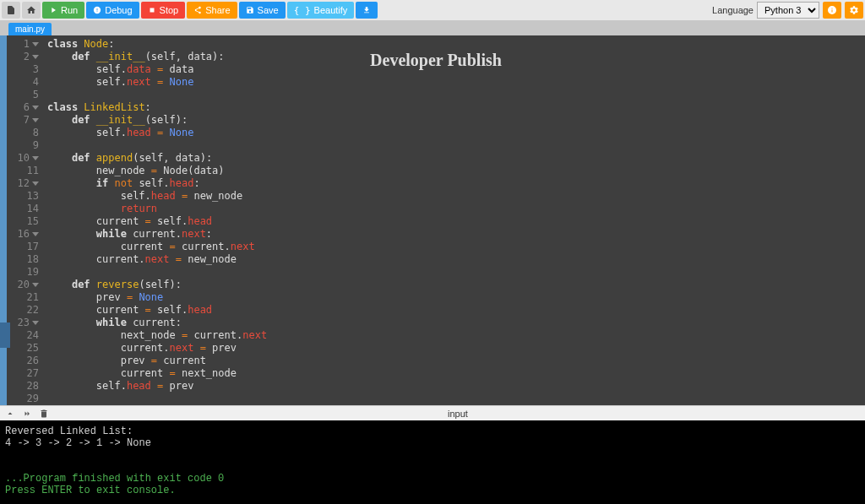 Image resolution: width=865 pixels, height=504 pixels. What do you see at coordinates (26, 373) in the screenshot?
I see `line-number: 27` at bounding box center [26, 373].